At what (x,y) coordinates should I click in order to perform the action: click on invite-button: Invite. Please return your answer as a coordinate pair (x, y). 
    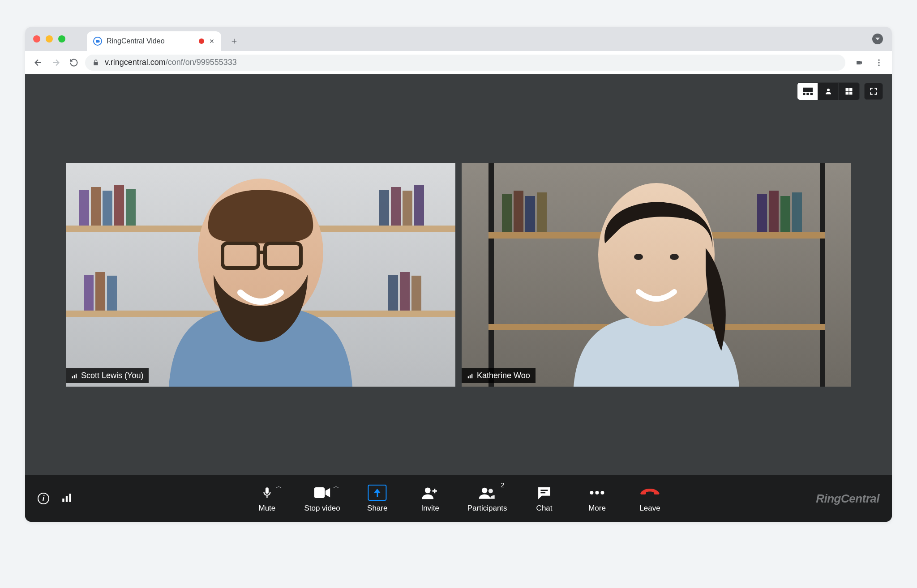
    Looking at the image, I should click on (430, 499).